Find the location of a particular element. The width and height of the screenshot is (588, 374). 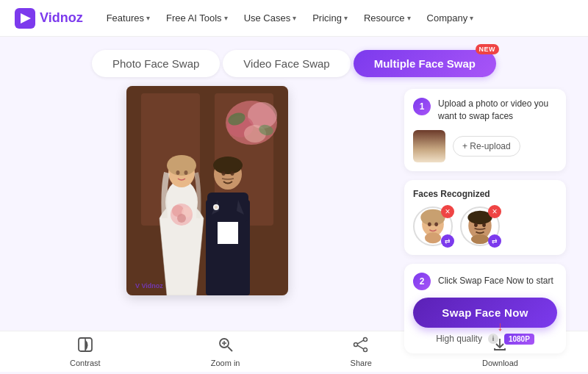

logo-text: Vidnoz is located at coordinates (62, 18).